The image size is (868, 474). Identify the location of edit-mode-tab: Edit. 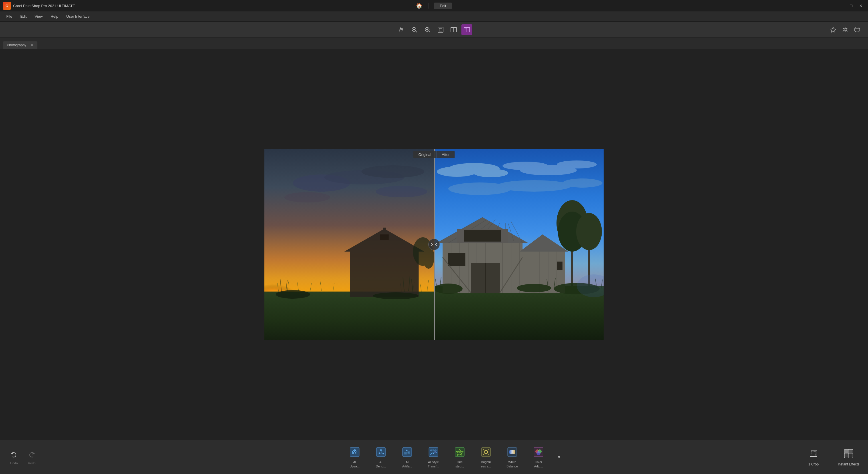
(443, 6).